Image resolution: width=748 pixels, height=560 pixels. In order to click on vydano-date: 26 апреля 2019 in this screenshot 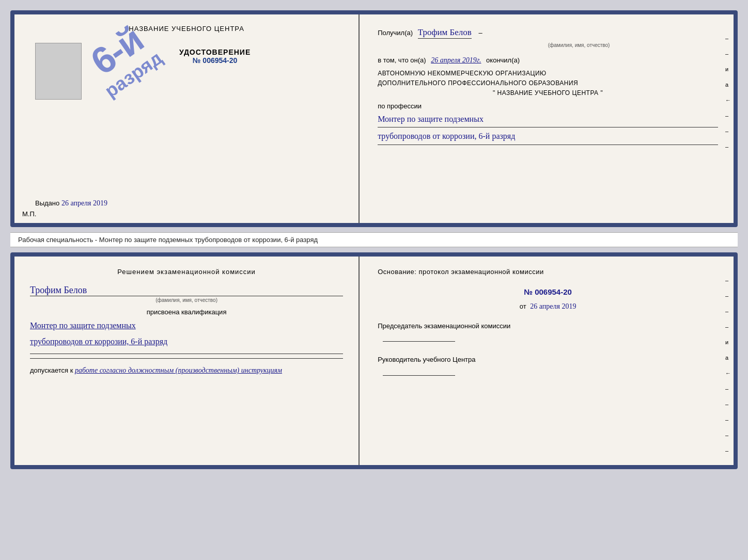, I will do `click(85, 203)`.